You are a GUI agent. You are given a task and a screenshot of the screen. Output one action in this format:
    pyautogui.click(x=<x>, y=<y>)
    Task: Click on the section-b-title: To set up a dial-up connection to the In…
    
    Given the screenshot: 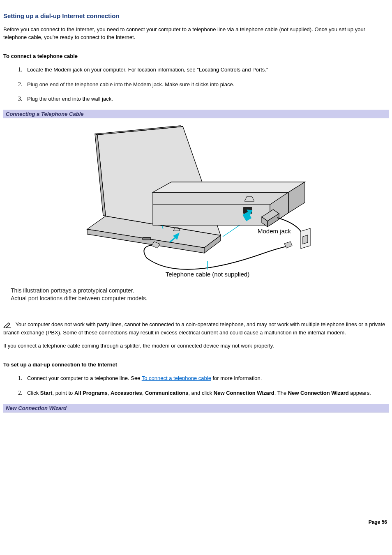 What is the action you would take?
    pyautogui.click(x=196, y=365)
    